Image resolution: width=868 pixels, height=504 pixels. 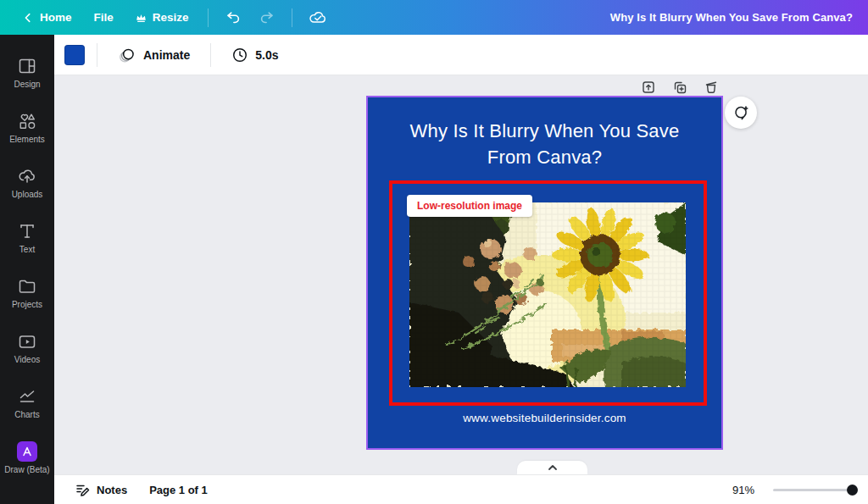 I want to click on move-page-up-button, so click(x=648, y=87).